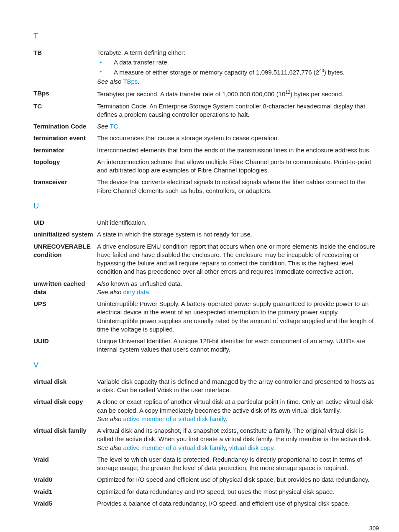  What do you see at coordinates (206, 167) in the screenshot?
I see `glossary-entry: topology An interconnection scheme that …` at bounding box center [206, 167].